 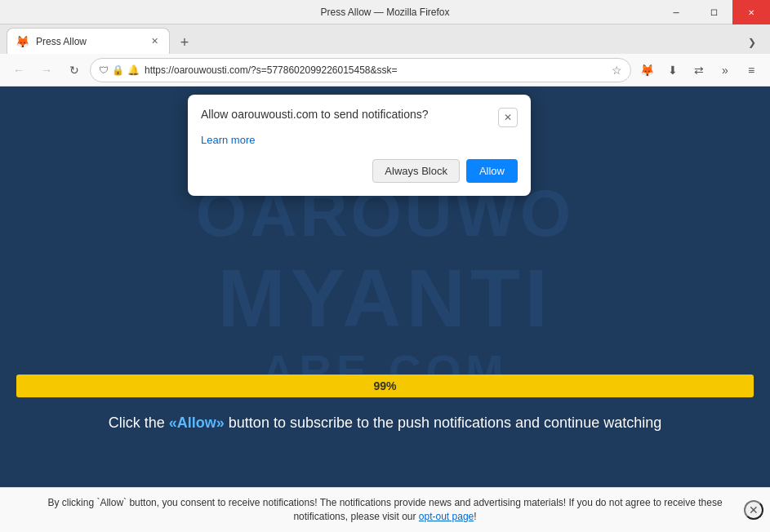 What do you see at coordinates (752, 42) in the screenshot?
I see `tab-overflow-button: ❯` at bounding box center [752, 42].